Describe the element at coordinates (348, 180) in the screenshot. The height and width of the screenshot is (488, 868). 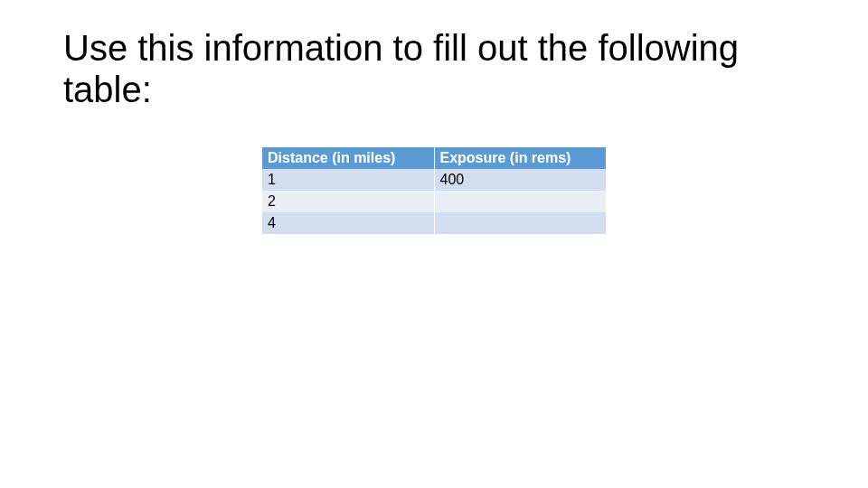
I see `cell-distance: 1` at that location.